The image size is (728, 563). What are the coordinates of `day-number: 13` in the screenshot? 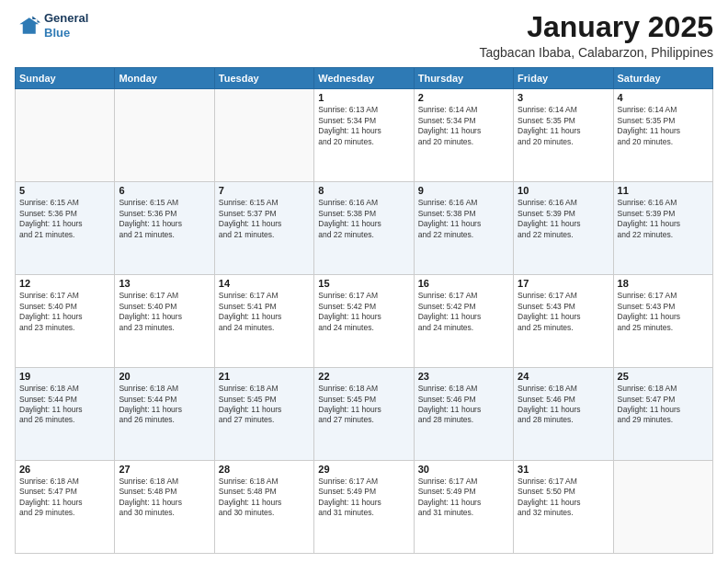 It's located at (164, 283).